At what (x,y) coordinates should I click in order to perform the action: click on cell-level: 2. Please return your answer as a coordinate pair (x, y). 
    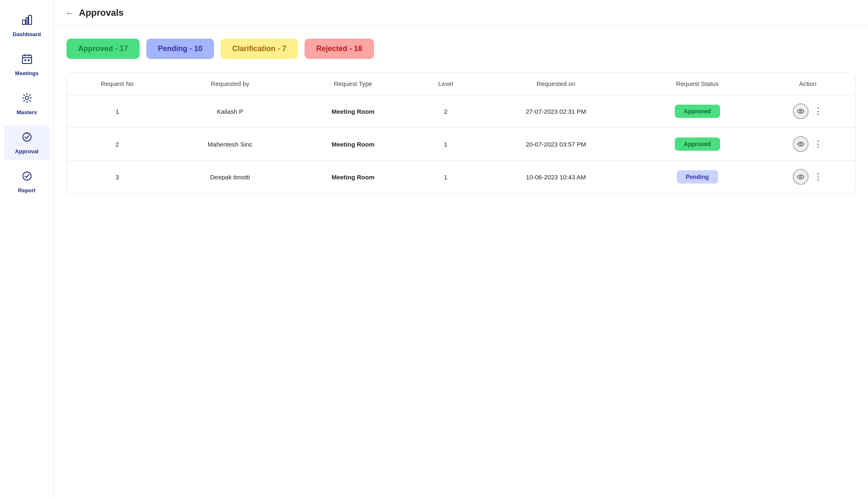
    Looking at the image, I should click on (445, 111).